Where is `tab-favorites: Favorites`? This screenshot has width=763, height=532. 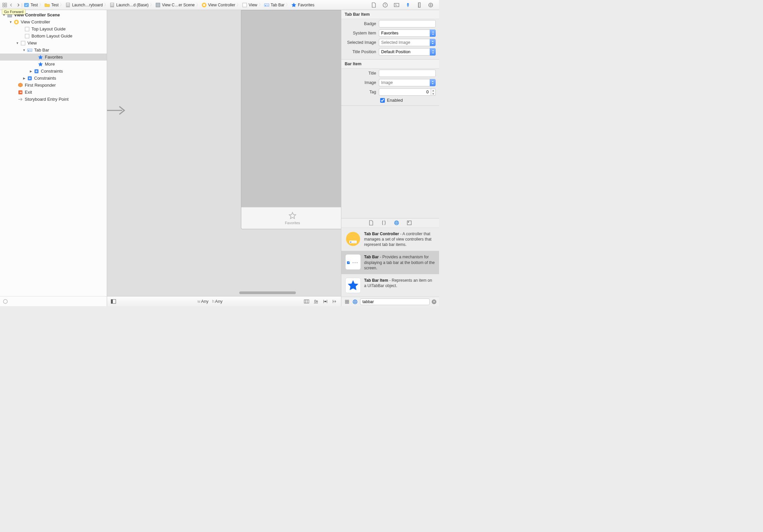
tab-favorites: Favorites is located at coordinates (291, 218).